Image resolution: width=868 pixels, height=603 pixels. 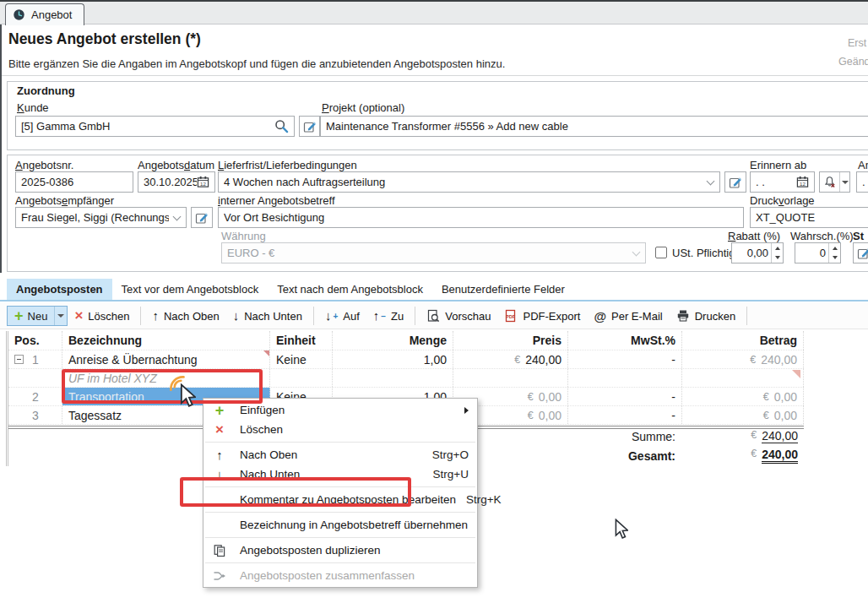 I want to click on pdf-export-button: PDF-Export, so click(x=542, y=316).